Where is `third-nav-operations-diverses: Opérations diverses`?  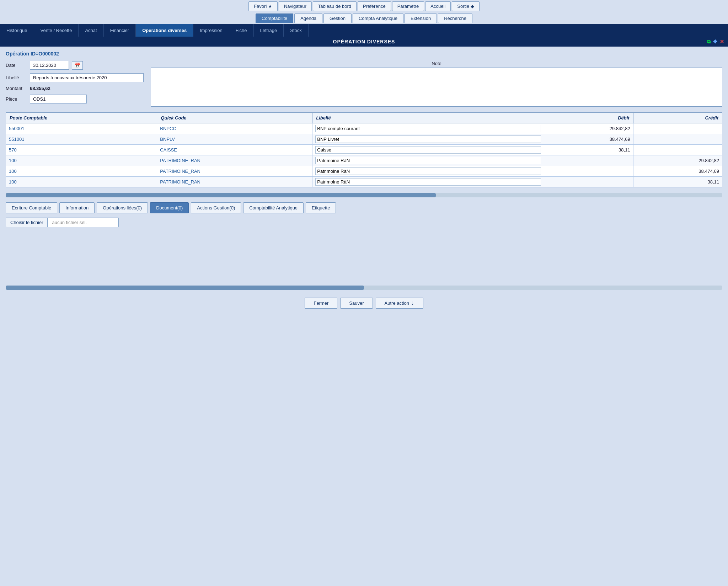 third-nav-operations-diverses: Opérations diverses is located at coordinates (165, 31).